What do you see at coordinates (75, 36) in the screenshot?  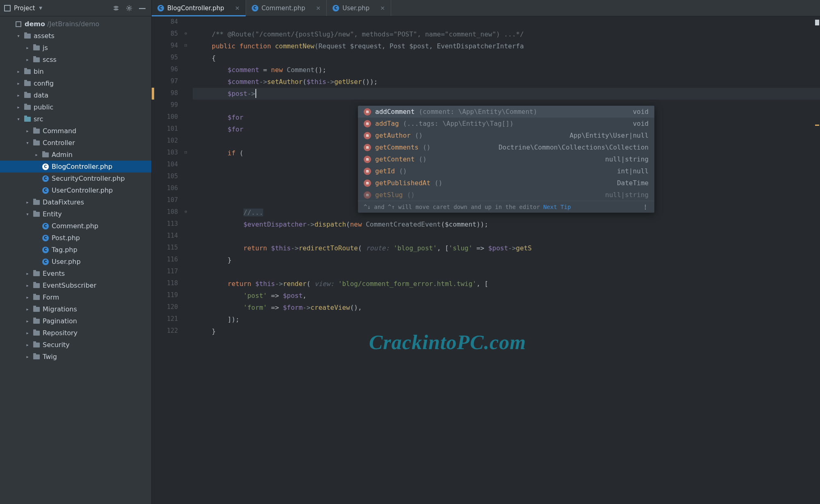 I see `tree-item: ▾assets` at bounding box center [75, 36].